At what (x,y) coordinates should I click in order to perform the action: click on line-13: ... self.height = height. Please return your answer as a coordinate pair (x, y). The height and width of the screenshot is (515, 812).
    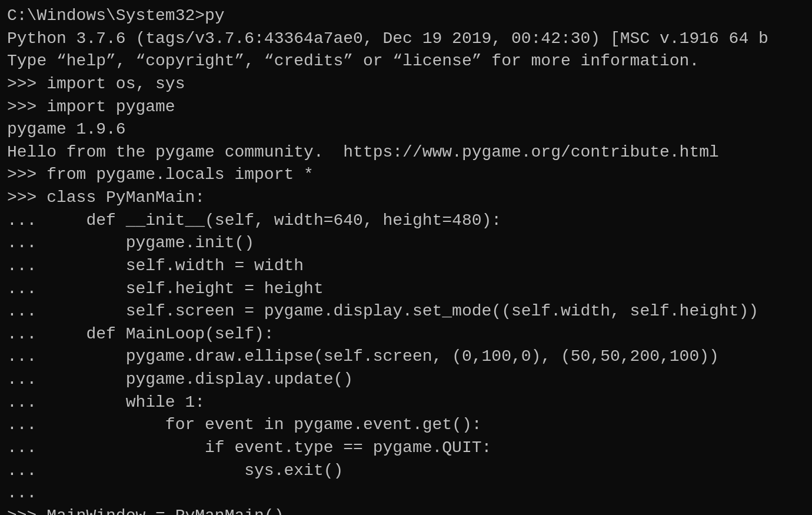
    Looking at the image, I should click on (406, 290).